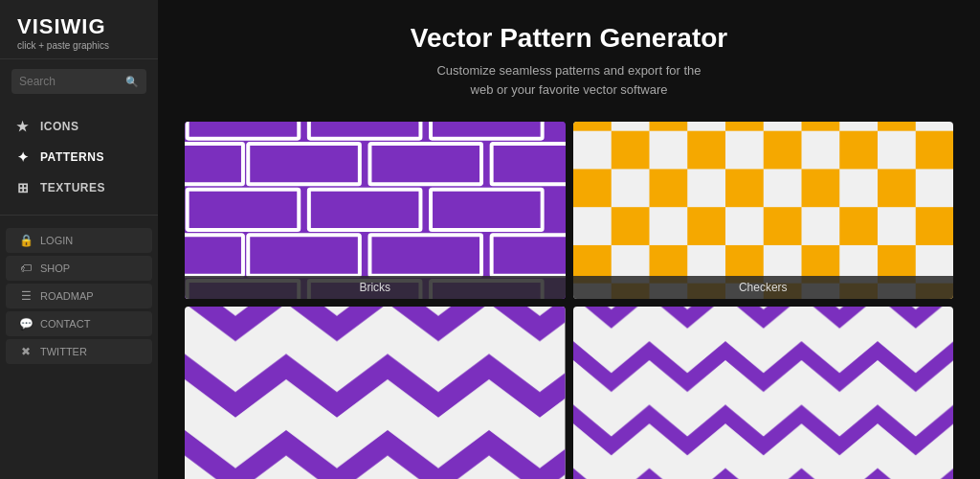  Describe the element at coordinates (26, 352) in the screenshot. I see `twitter-icon: ✖` at that location.